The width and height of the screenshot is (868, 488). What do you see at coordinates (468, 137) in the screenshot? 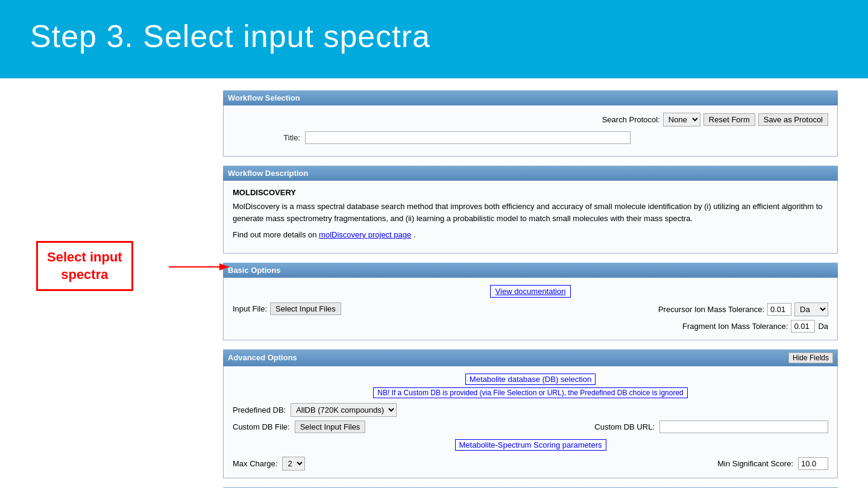
I see `title-input` at bounding box center [468, 137].